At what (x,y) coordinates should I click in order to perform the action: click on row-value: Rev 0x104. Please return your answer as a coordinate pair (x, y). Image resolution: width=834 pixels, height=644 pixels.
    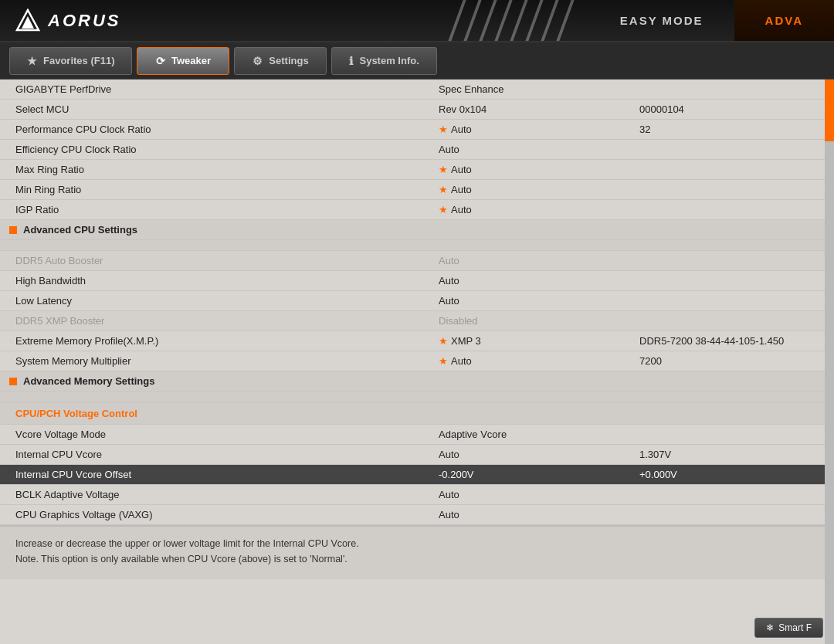
    Looking at the image, I should click on (533, 110).